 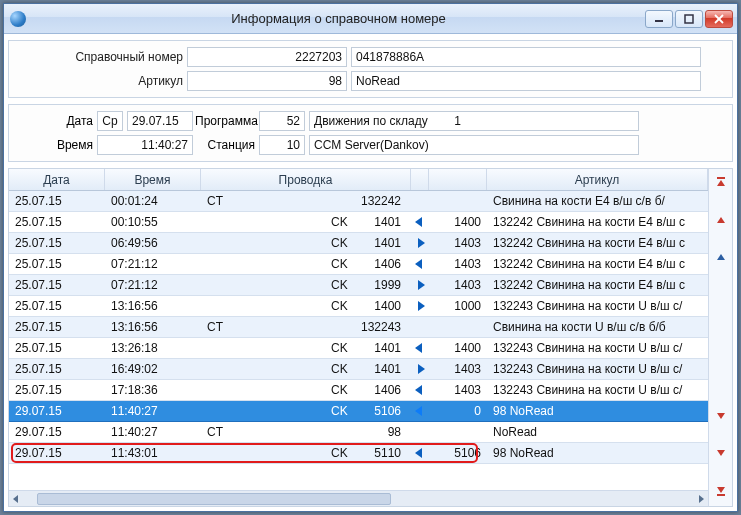 What do you see at coordinates (721, 454) in the screenshot?
I see `nav-page-down-icon` at bounding box center [721, 454].